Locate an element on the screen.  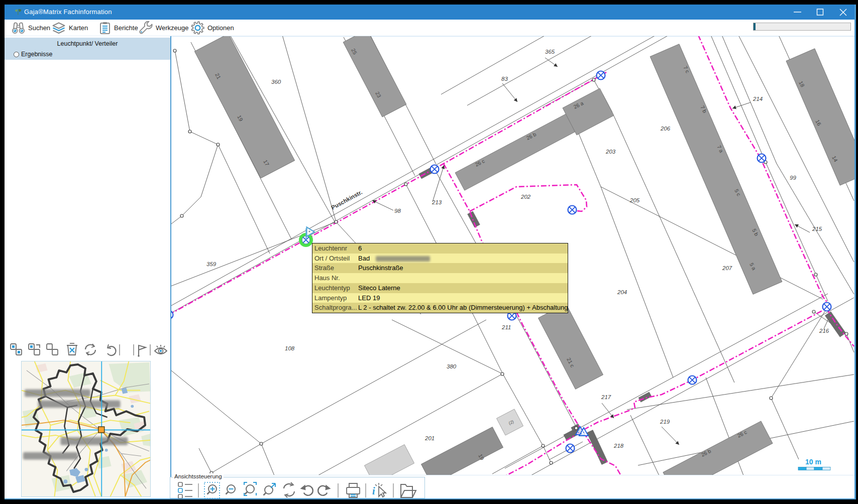
svg-text: 218 is located at coordinates (619, 446).